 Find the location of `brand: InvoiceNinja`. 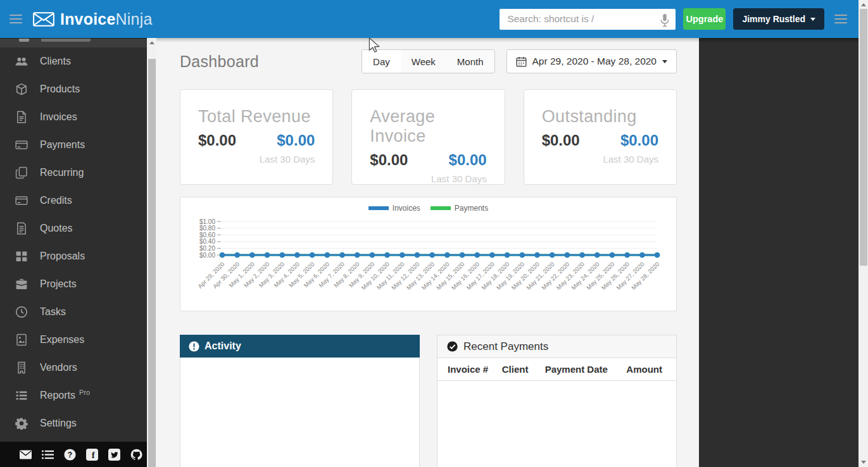

brand: InvoiceNinja is located at coordinates (92, 19).